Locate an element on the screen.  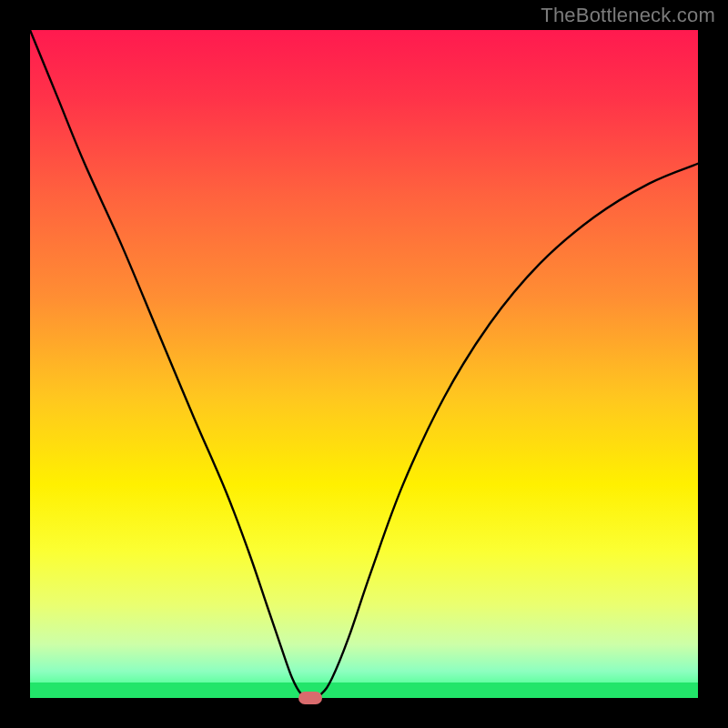
optimal-marker is located at coordinates (310, 698).